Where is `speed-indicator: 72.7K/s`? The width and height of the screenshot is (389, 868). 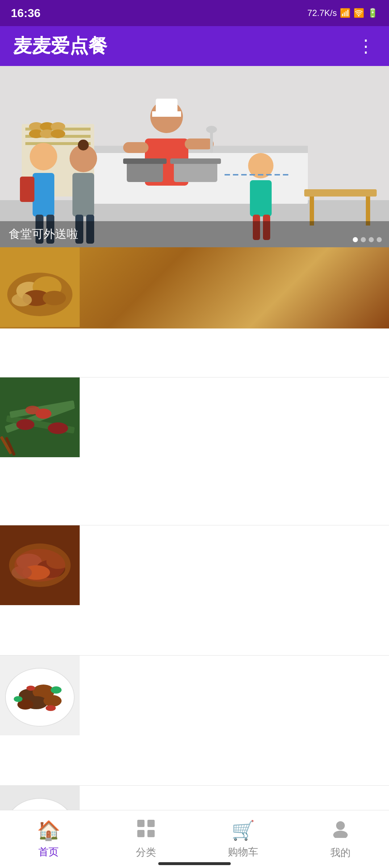
speed-indicator: 72.7K/s is located at coordinates (322, 13).